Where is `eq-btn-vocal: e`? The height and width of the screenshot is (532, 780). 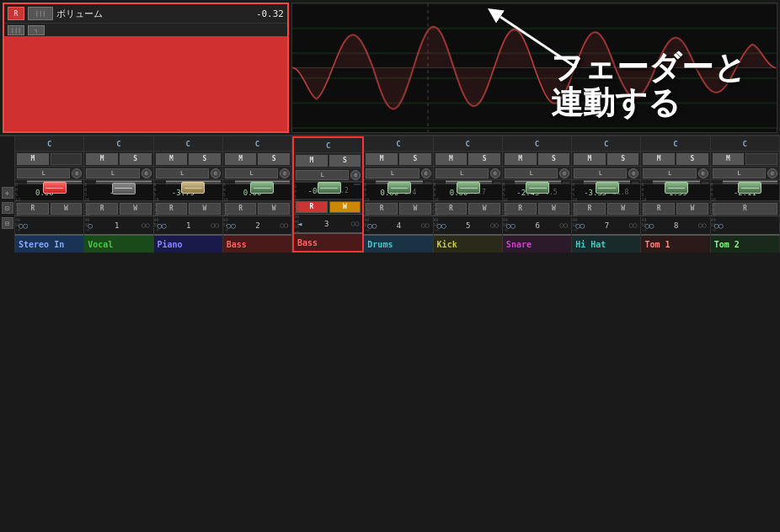
eq-btn-vocal: e is located at coordinates (147, 173).